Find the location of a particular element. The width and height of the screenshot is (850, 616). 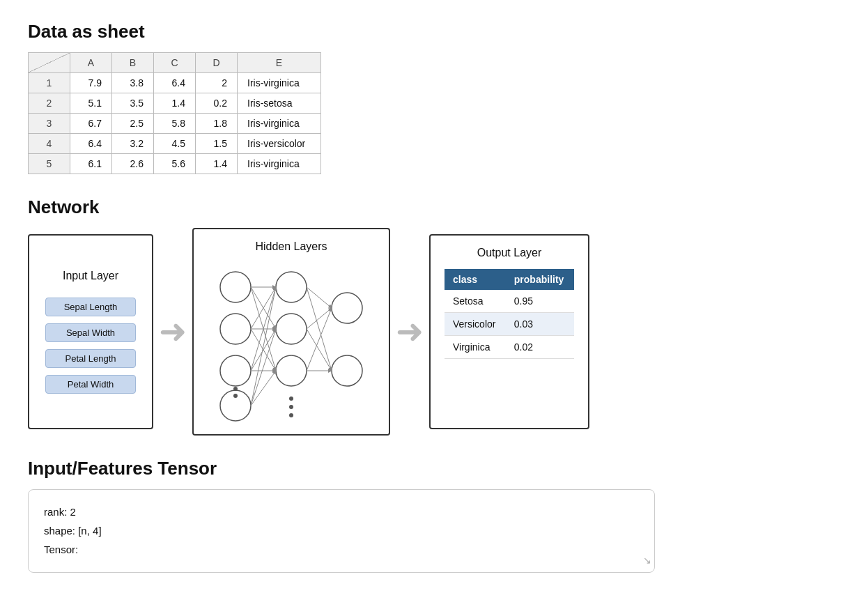

corner-header is located at coordinates (49, 63).